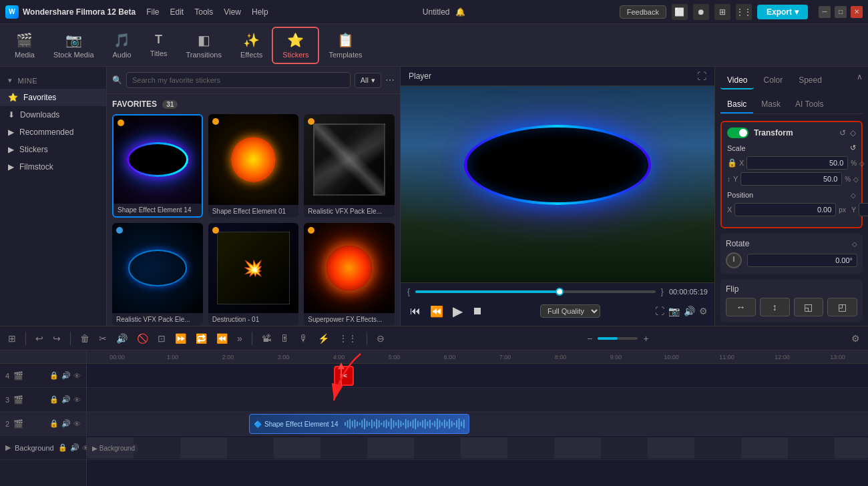 This screenshot has width=868, height=486. Describe the element at coordinates (856, 338) in the screenshot. I see `tl-settings-button: ⚙` at that location.